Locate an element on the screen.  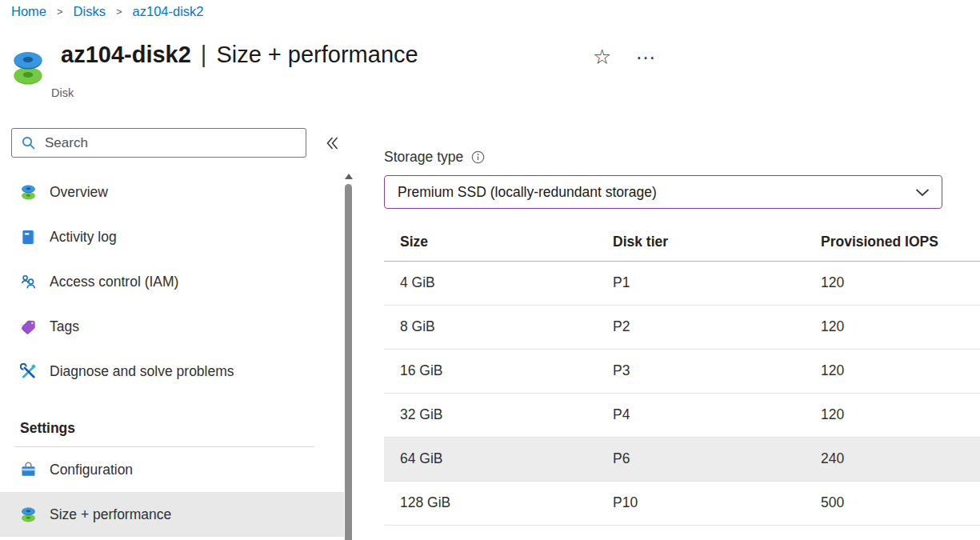
cell-disk-tier: P10 is located at coordinates (716, 502).